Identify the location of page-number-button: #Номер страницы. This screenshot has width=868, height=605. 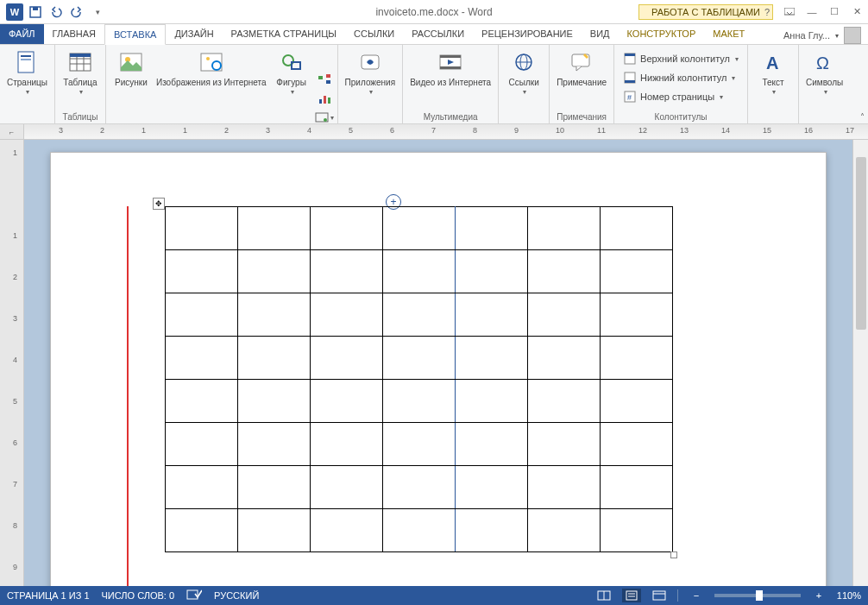
(681, 97).